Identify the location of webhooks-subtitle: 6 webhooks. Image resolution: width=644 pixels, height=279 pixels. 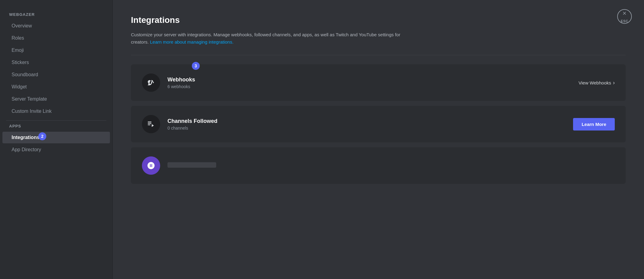
(369, 87).